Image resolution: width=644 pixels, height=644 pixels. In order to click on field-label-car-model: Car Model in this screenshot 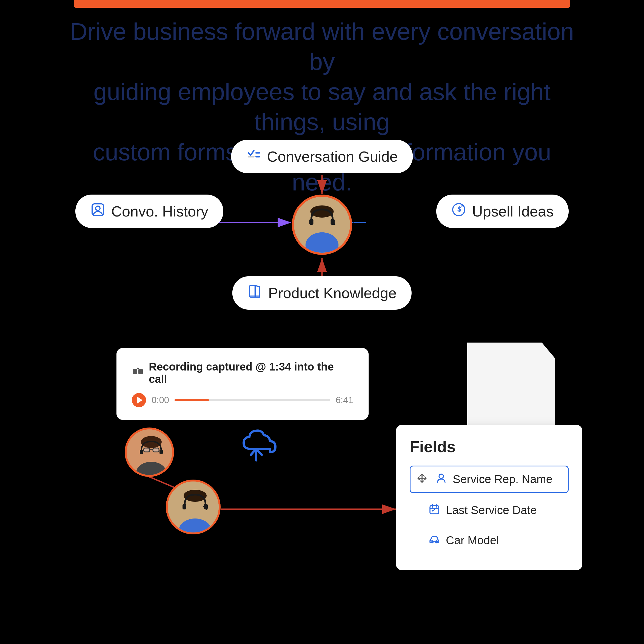, I will do `click(473, 541)`.